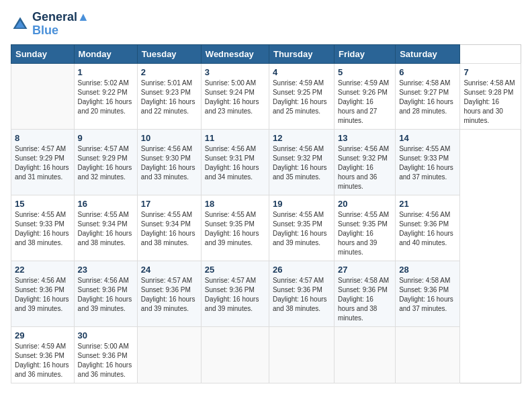 This screenshot has height=411, width=532. What do you see at coordinates (302, 204) in the screenshot?
I see `day-number: 19` at bounding box center [302, 204].